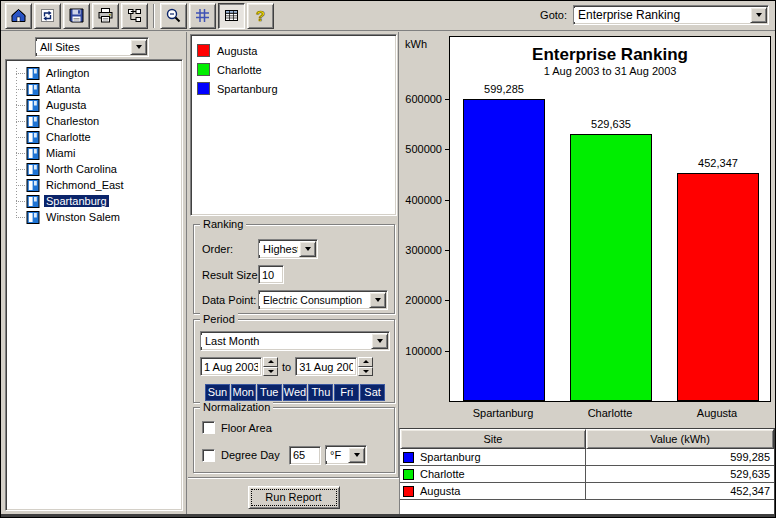  I want to click on y-tick-label: 200000, so click(424, 300).